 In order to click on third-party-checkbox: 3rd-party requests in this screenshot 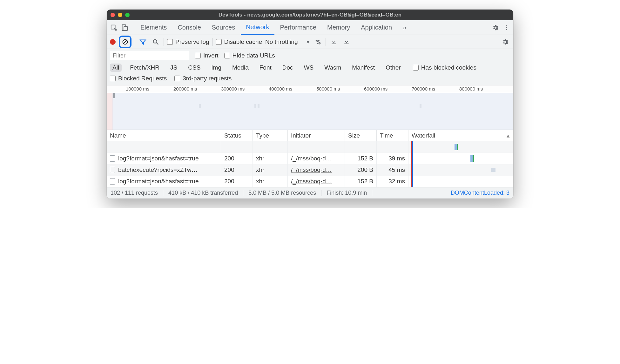, I will do `click(203, 78)`.